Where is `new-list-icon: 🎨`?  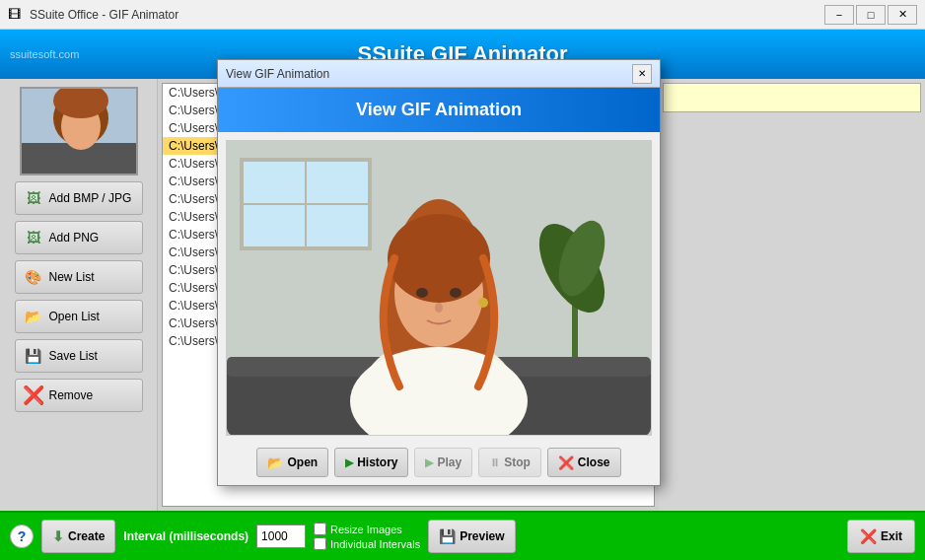 new-list-icon: 🎨 is located at coordinates (34, 277).